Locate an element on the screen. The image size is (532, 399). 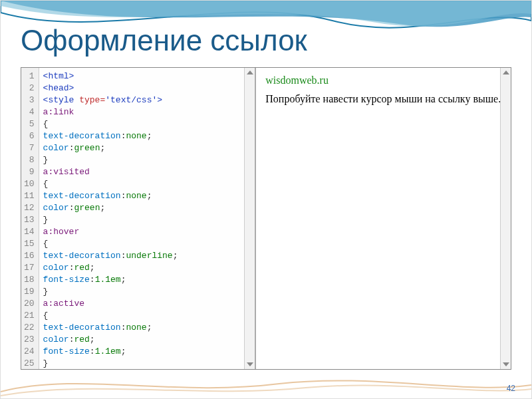
line-number: 12 is located at coordinates (29, 208).